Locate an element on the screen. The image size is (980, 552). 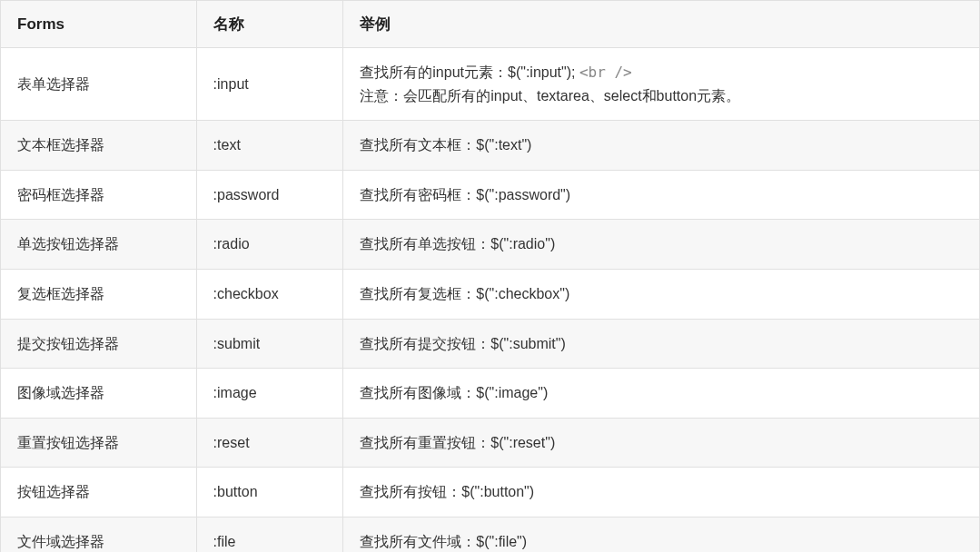
table-row: 文件域选择器 :file 查找所有文件域：$(":file") is located at coordinates (490, 534).